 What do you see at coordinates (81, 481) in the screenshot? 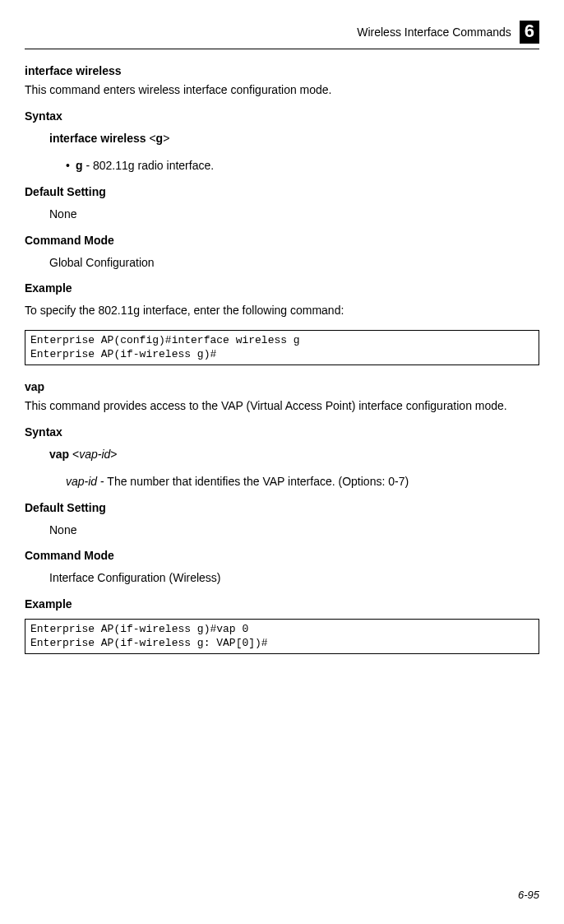
I see `param-name: vap-id` at bounding box center [81, 481].